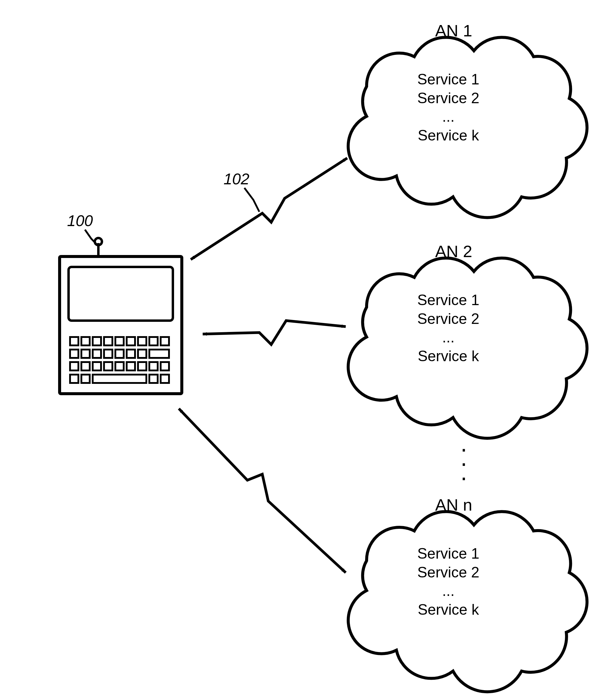  I want to click on cloud-1-services: Service 1 Service 2 ... Service k, so click(448, 107).